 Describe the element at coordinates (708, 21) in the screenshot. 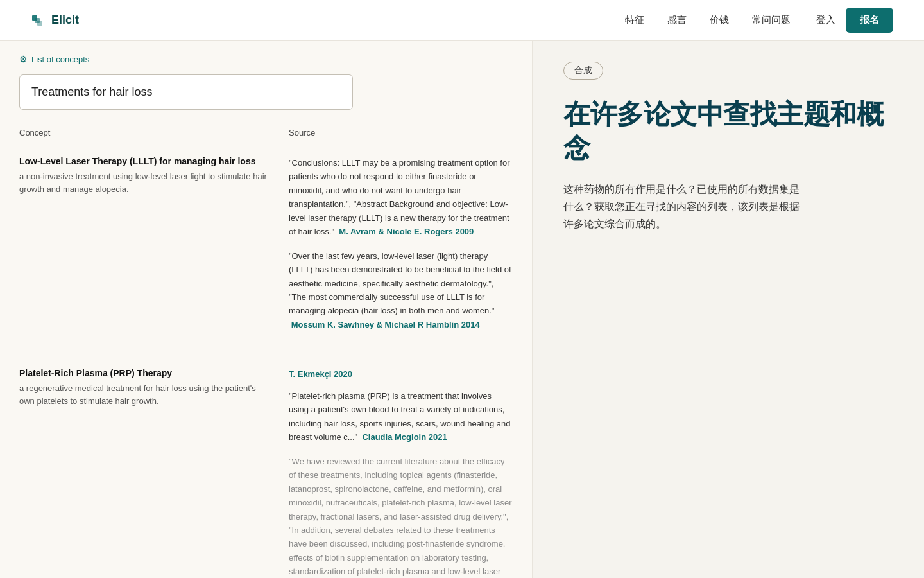

I see `navbar-links: 特征 感言 价钱 常问问题` at that location.